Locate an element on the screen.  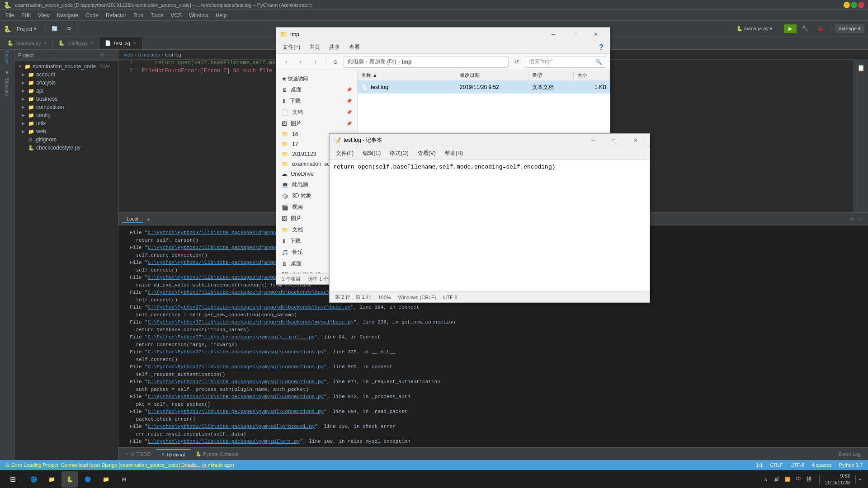
fe-col-date: 修改日期 is located at coordinates (492, 75).